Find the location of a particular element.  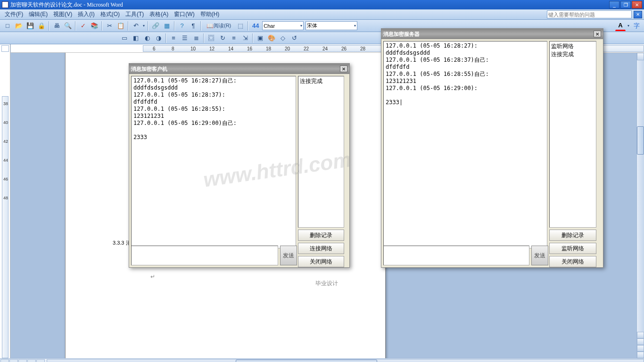

hyperlink-icon: 🔗 is located at coordinates (156, 26).